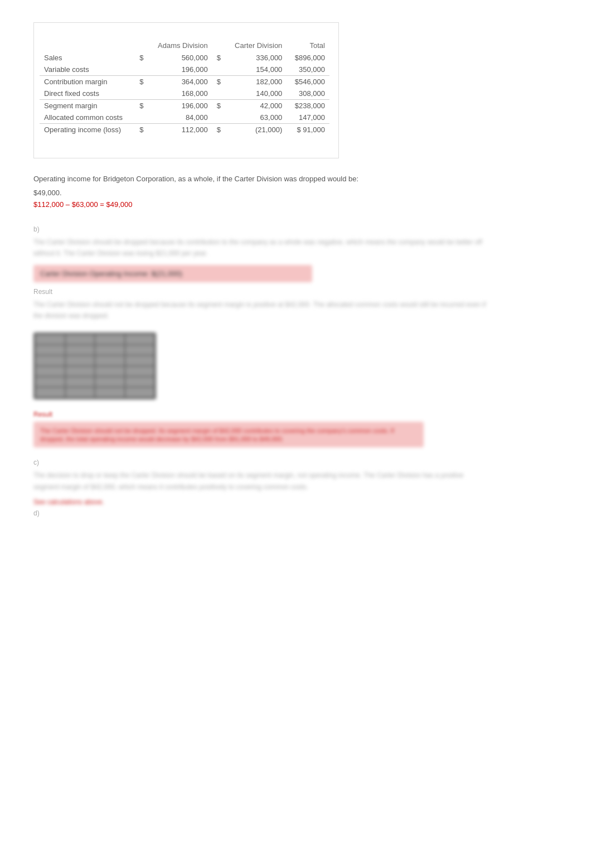 The width and height of the screenshot is (592, 868). I want to click on cell-carter: 182,000, so click(256, 82).